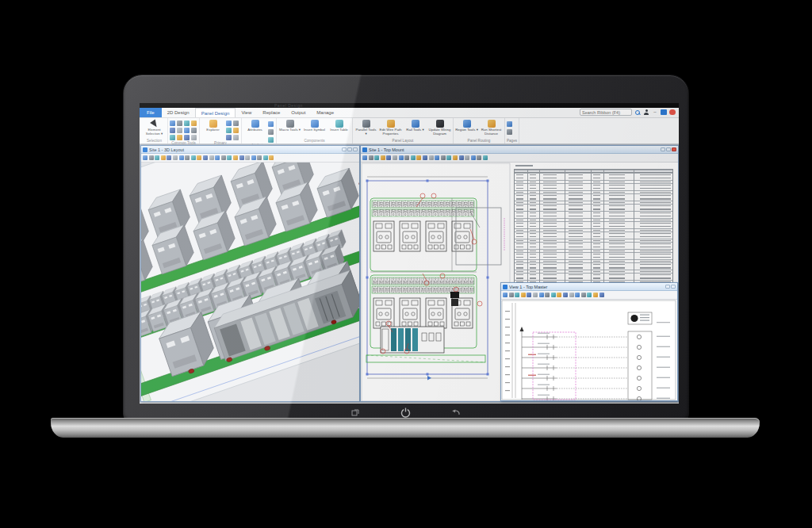  Describe the element at coordinates (355, 412) in the screenshot. I see `app-switch-icon` at that location.